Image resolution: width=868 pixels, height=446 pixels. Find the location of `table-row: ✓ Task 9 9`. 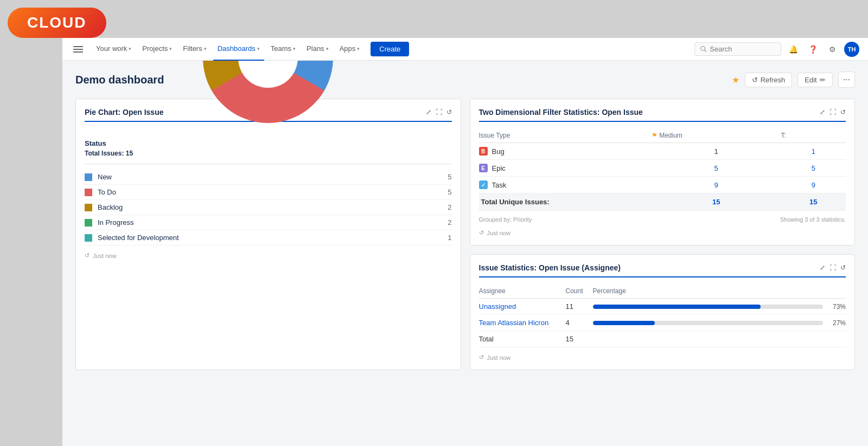

table-row: ✓ Task 9 9 is located at coordinates (663, 185).